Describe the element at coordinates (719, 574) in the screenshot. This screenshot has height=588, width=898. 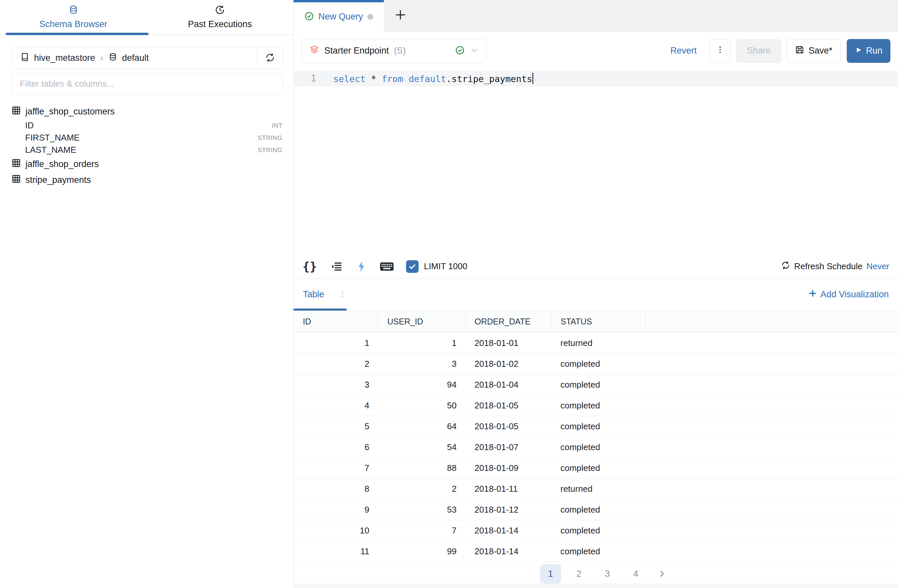
I see `pagination: 1234` at that location.